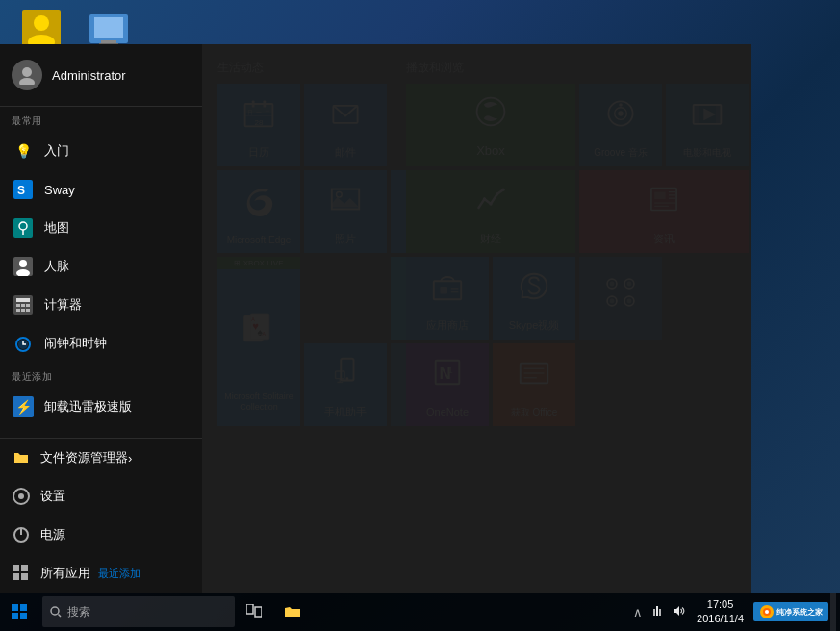  I want to click on files-arrow: ›, so click(130, 458).